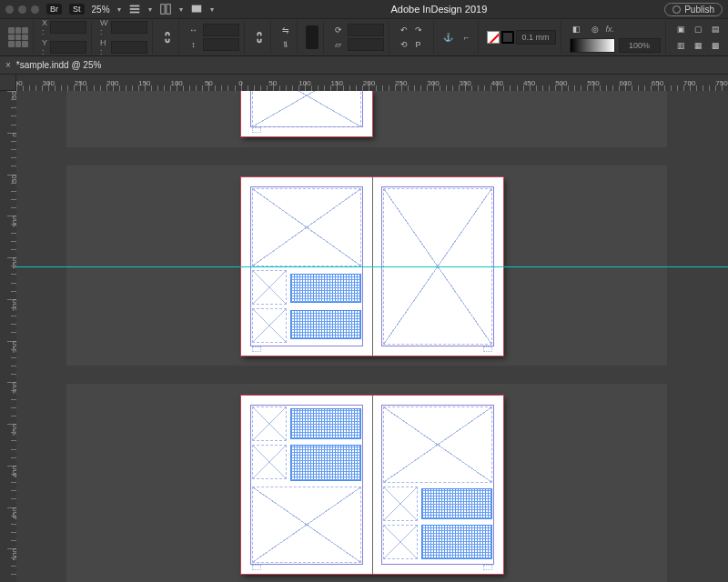 The width and height of the screenshot is (728, 582). I want to click on fit-frame-icon: ▢, so click(699, 29).